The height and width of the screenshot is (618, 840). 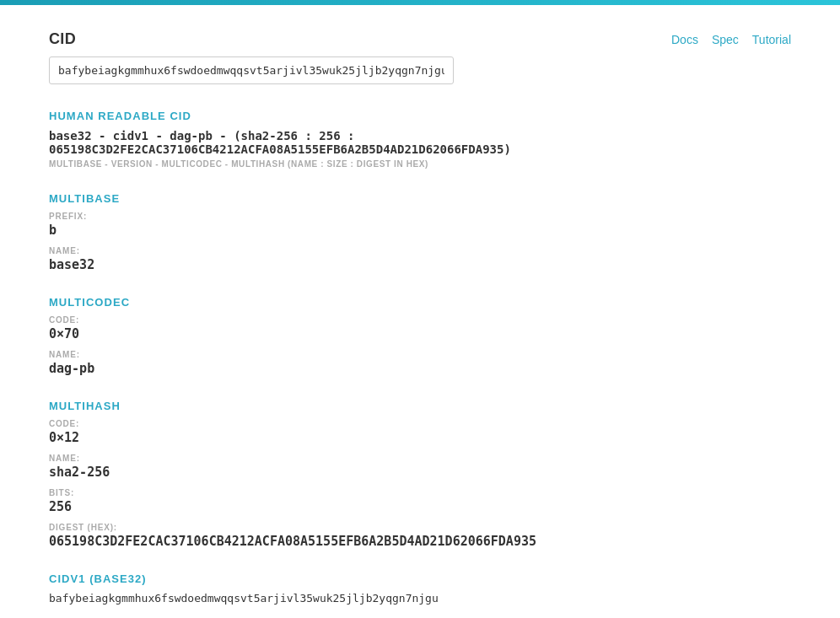 I want to click on multicodec-code-value: 0×70, so click(x=420, y=334).